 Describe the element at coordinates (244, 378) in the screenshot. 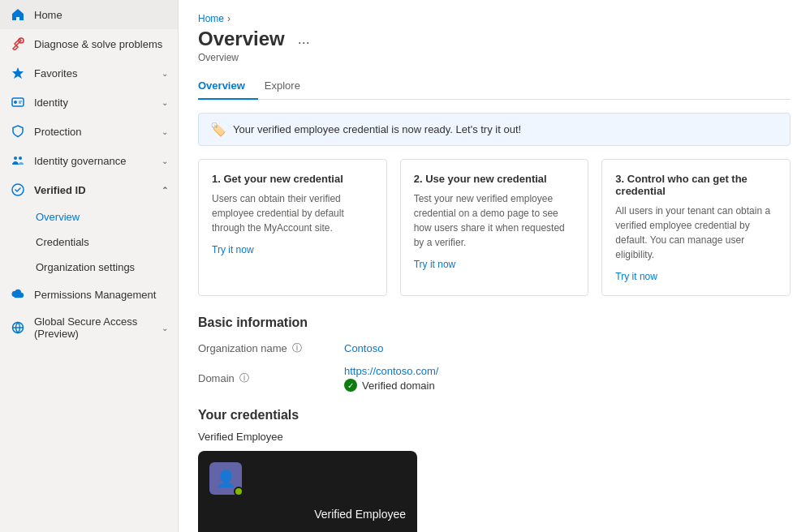

I see `domain-info-icon: ⓘ` at that location.